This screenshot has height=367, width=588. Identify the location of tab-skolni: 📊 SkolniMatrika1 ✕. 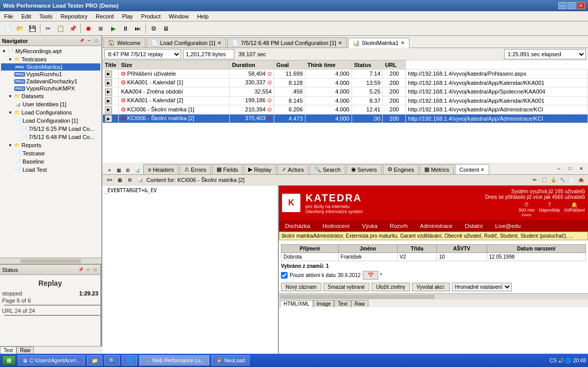
(379, 43).